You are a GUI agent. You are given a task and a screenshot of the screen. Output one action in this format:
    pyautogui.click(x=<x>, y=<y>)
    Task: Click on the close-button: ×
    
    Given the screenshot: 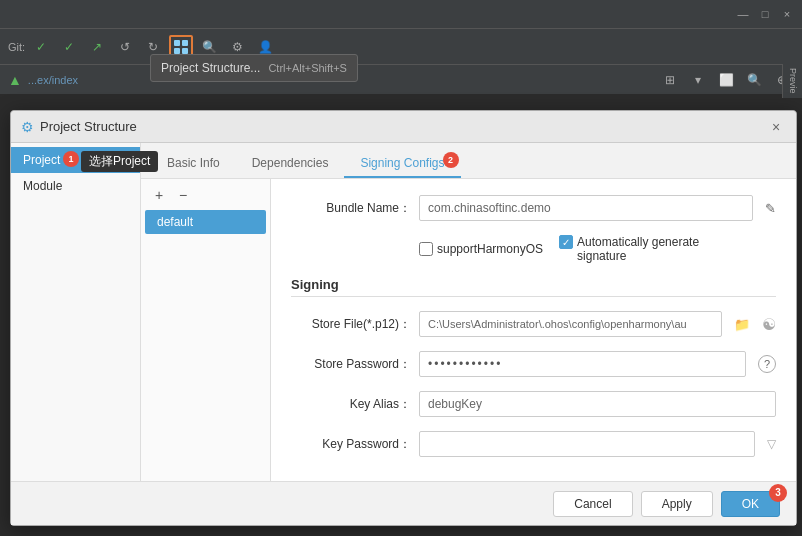 What is the action you would take?
    pyautogui.click(x=787, y=14)
    